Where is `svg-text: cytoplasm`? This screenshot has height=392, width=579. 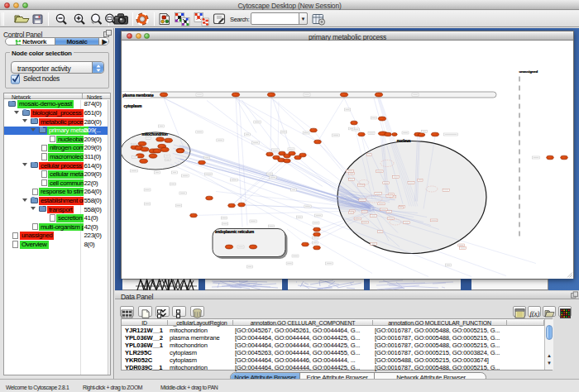 svg-text: cytoplasm is located at coordinates (133, 106).